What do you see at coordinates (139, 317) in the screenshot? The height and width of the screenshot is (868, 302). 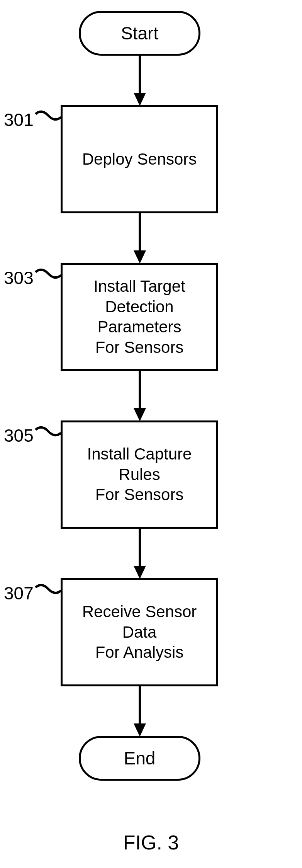 I see `step-303-label: Install Target Detection Parameters For …` at bounding box center [139, 317].